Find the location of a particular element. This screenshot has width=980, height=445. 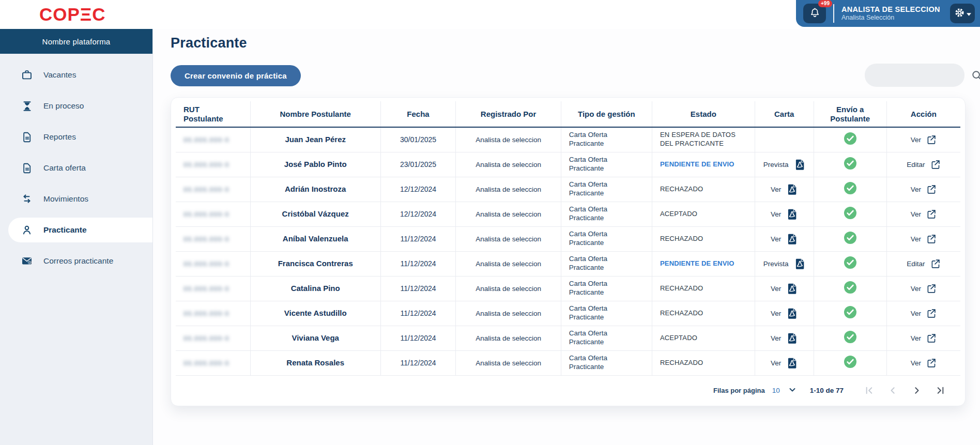

previous-page-button is located at coordinates (893, 391).